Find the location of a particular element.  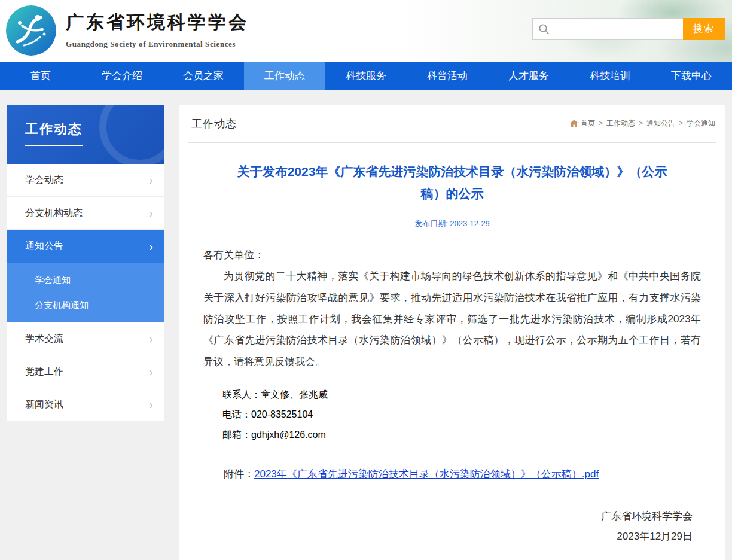

nav-item-work-news: 工作动态 is located at coordinates (285, 76).